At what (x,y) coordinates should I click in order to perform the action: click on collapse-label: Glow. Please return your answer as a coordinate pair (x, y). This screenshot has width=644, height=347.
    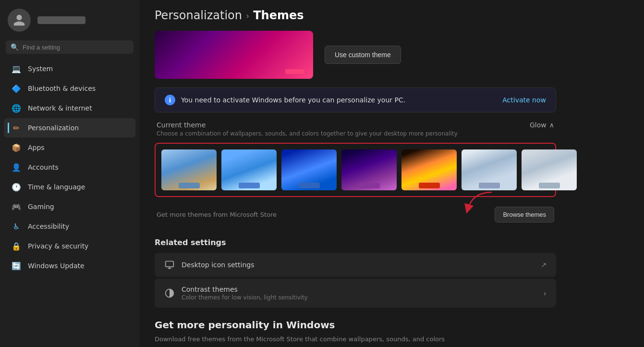
    Looking at the image, I should click on (538, 125).